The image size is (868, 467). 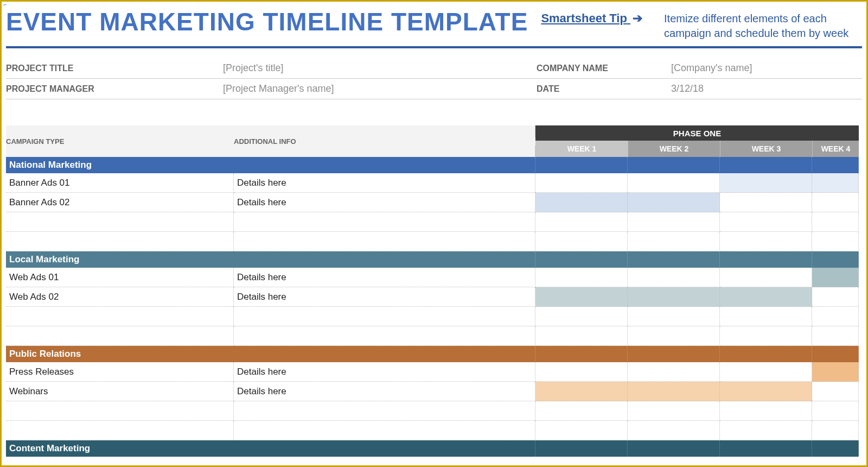 I want to click on project-title-value: [Project's title], so click(x=380, y=68).